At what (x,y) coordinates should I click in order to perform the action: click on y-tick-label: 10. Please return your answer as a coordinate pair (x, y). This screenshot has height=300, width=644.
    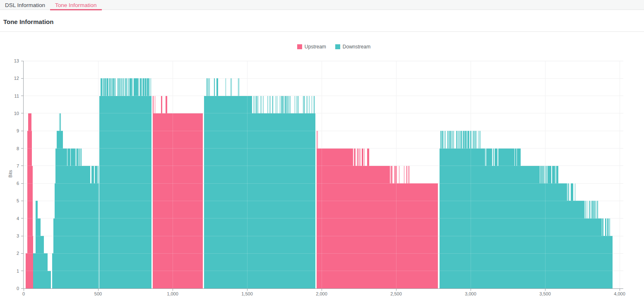
    Looking at the image, I should click on (13, 113).